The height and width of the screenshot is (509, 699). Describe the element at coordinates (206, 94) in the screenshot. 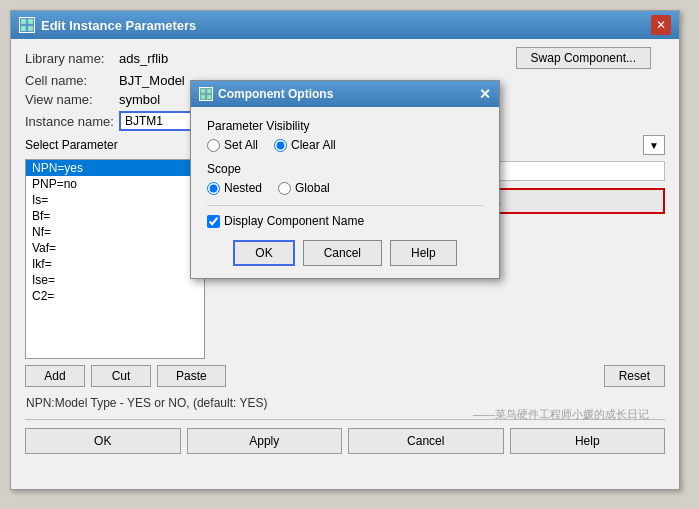

I see `dialog-icon` at that location.